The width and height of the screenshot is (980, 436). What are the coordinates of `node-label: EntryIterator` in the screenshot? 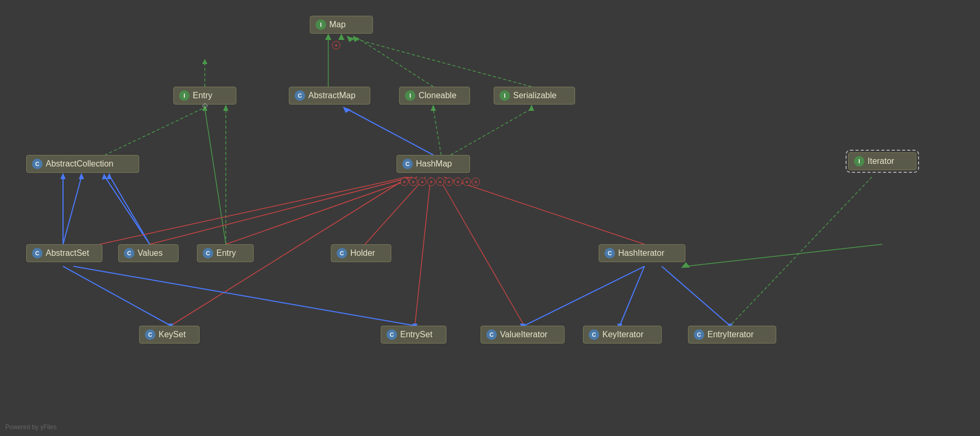 It's located at (731, 335).